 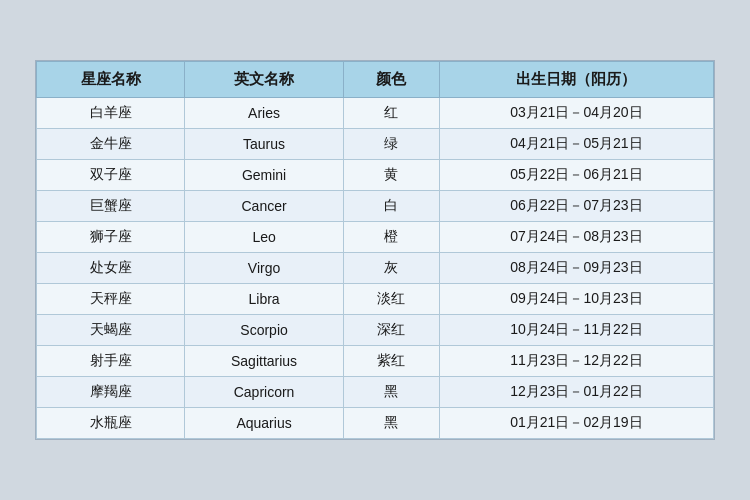 I want to click on cell-2-3: 05月22日－06月21日, so click(x=576, y=176).